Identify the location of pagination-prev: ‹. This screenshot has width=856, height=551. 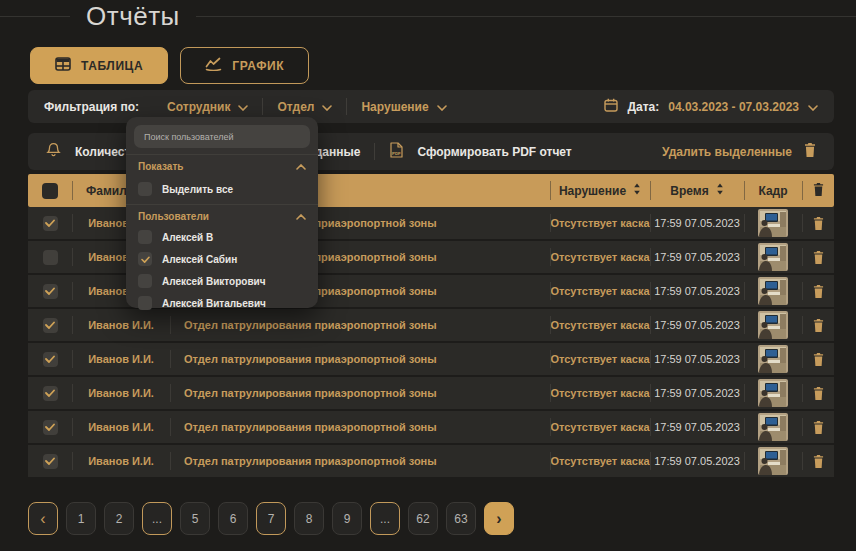
(43, 518).